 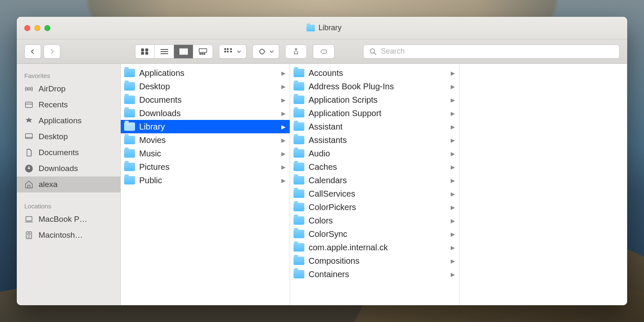 What do you see at coordinates (375, 180) in the screenshot?
I see `file-row: Calendars▸` at bounding box center [375, 180].